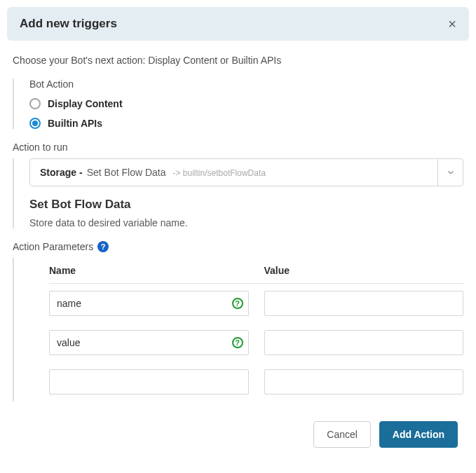 This screenshot has width=476, height=473. Describe the element at coordinates (238, 193) in the screenshot. I see `action-to-run-section: Storage - Set Bot Flow Data -> builtin/s…` at that location.